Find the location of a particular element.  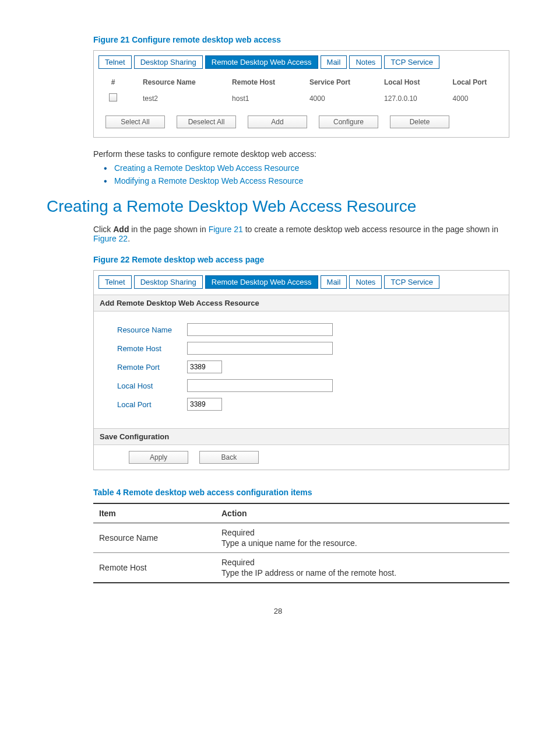

tab-remote-desktop-web-access: Remote Desktop Web Access is located at coordinates (262, 62).